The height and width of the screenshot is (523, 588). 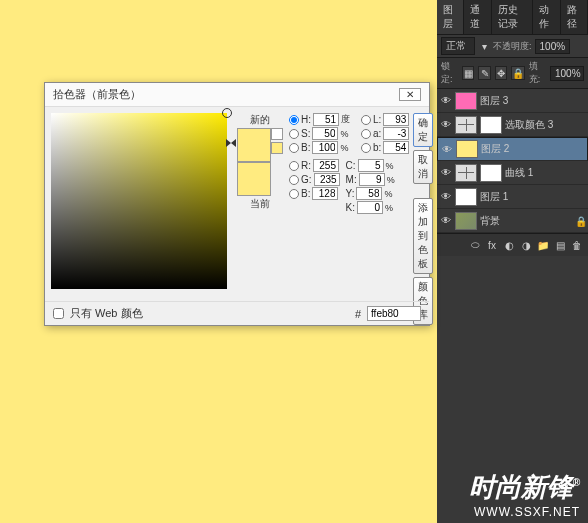 I want to click on cmyk-group: C:% M:% Y:% K:%, so click(x=374, y=186).